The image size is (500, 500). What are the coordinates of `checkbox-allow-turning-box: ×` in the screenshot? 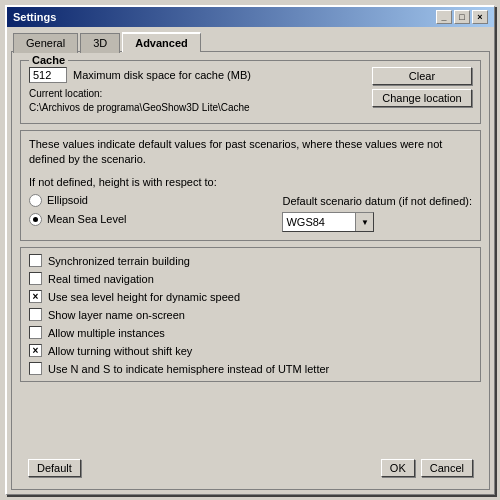 It's located at (36, 350).